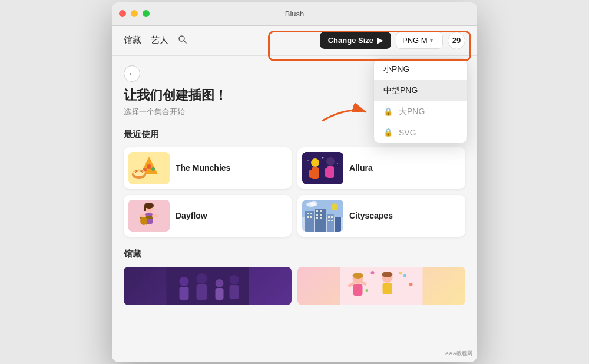 This screenshot has width=589, height=364. Describe the element at coordinates (134, 14) in the screenshot. I see `traffic-lights` at that location.